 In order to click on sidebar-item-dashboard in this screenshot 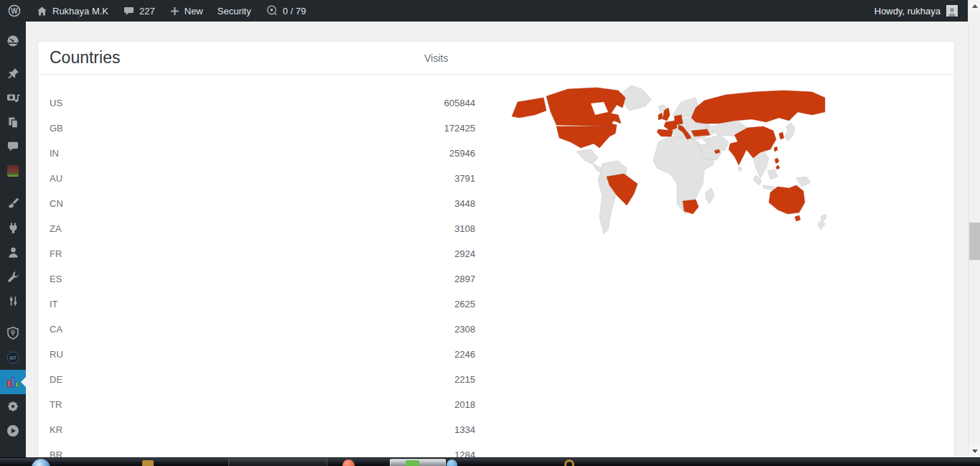, I will do `click(13, 41)`.